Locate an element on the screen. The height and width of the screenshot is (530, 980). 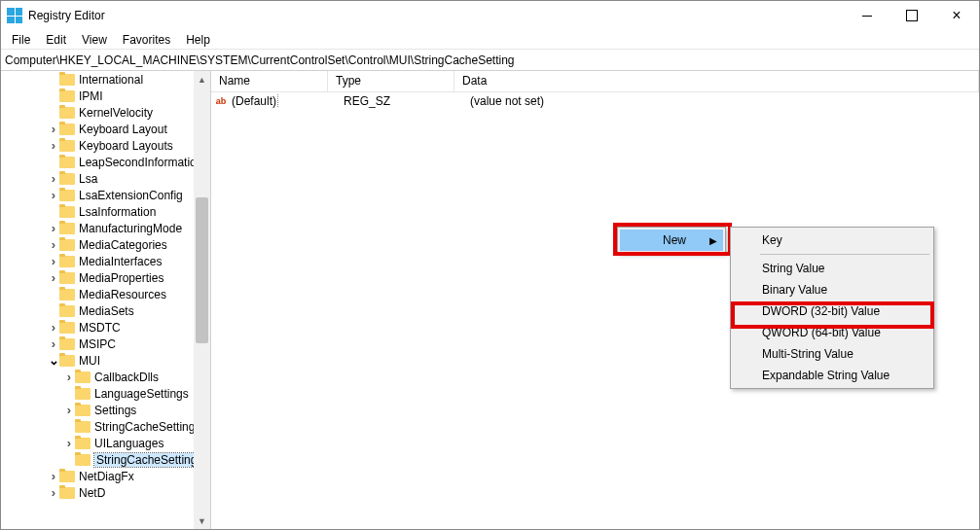
tree-item-label: MSDTC is located at coordinates (99, 328).